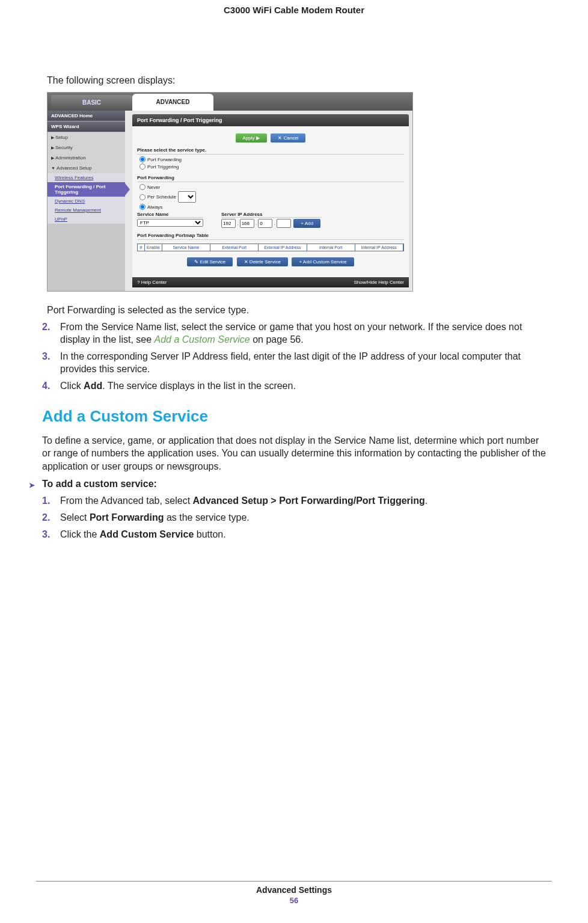 The height and width of the screenshot is (923, 588). What do you see at coordinates (142, 207) in the screenshot?
I see `radio-always` at bounding box center [142, 207].